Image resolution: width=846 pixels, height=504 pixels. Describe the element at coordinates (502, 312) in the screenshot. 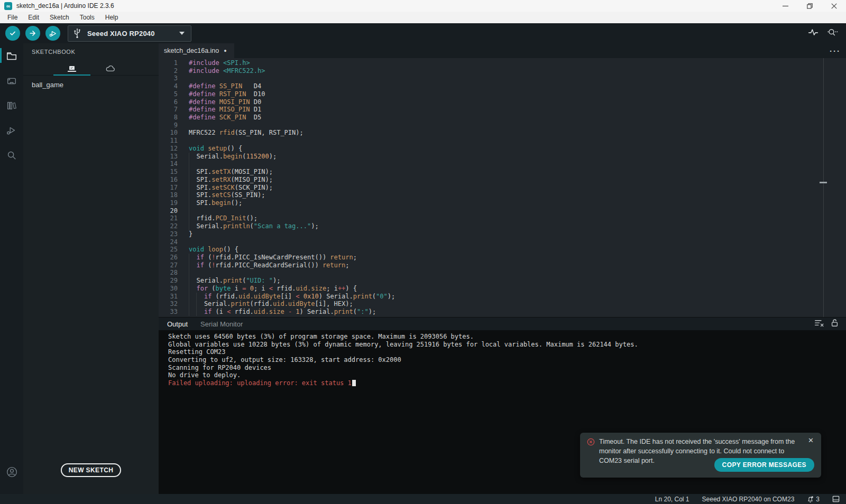

I see `code-line: 33 if (i < rfid.uid.size - 1) Serial.pri…` at that location.